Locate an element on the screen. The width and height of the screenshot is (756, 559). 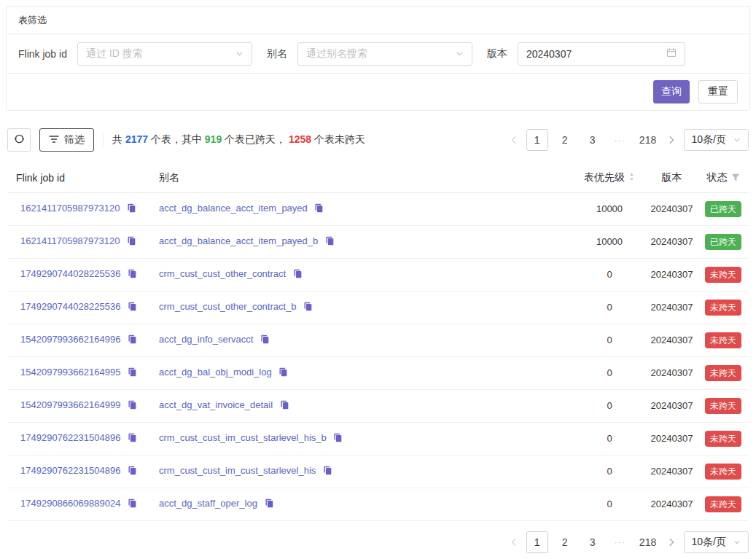
summary-text: 共 is located at coordinates (119, 139).